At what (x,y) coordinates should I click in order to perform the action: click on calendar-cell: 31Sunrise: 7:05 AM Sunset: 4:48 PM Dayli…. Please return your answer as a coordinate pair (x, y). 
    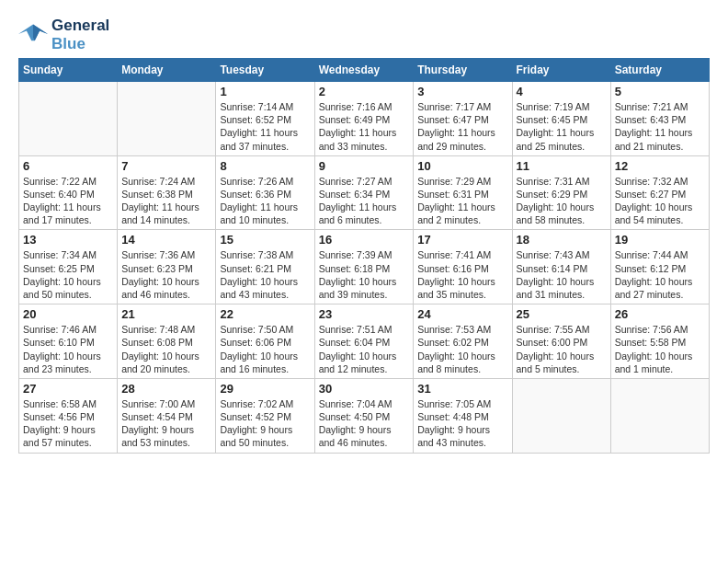
    Looking at the image, I should click on (463, 416).